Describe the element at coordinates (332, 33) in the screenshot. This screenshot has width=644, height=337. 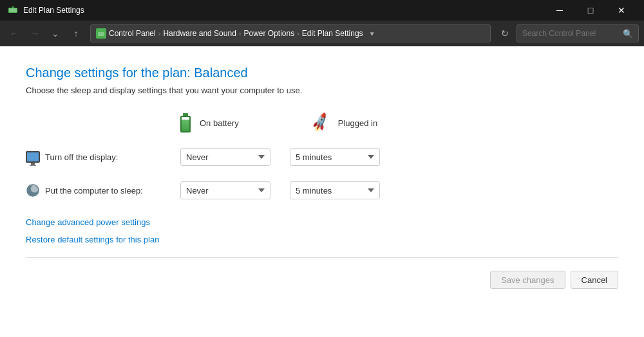
I see `breadcrumb-edit-plan-settings: Edit Plan Settings` at that location.